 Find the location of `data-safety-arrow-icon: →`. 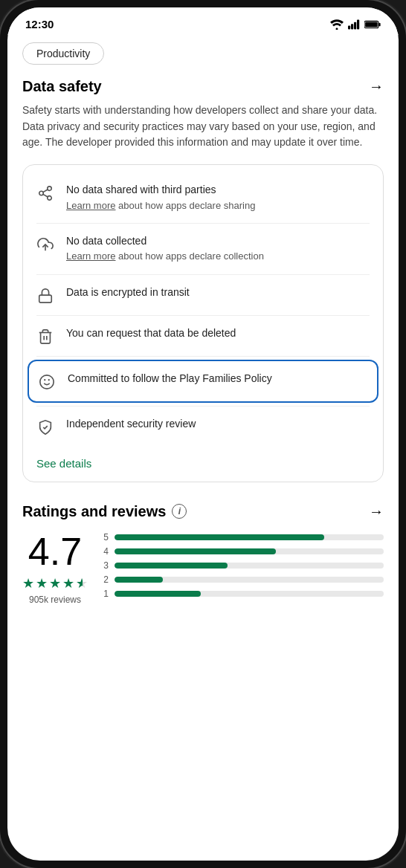

data-safety-arrow-icon: → is located at coordinates (376, 86).